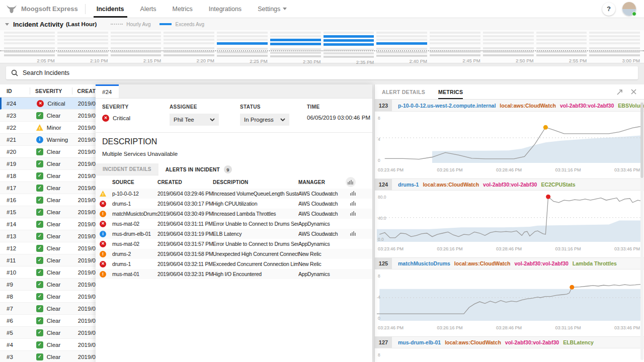 This screenshot has width=644, height=362. I want to click on timeline-segment: 2:20 PM, so click(189, 47).